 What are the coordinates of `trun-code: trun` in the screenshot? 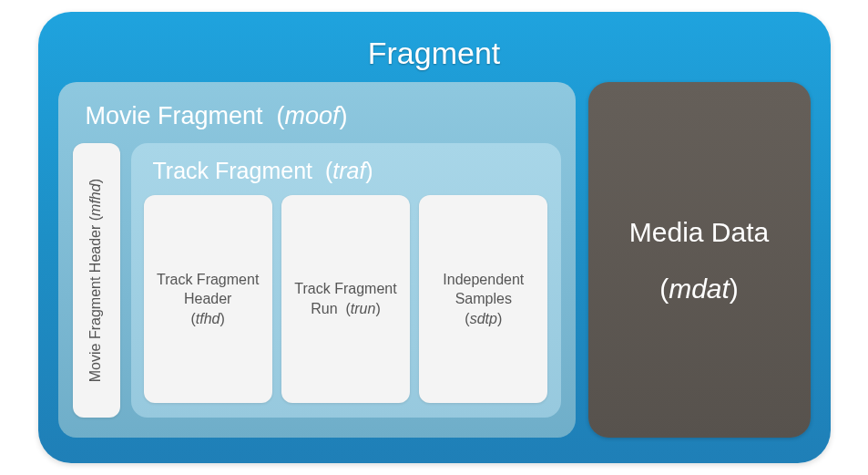 It's located at (363, 308).